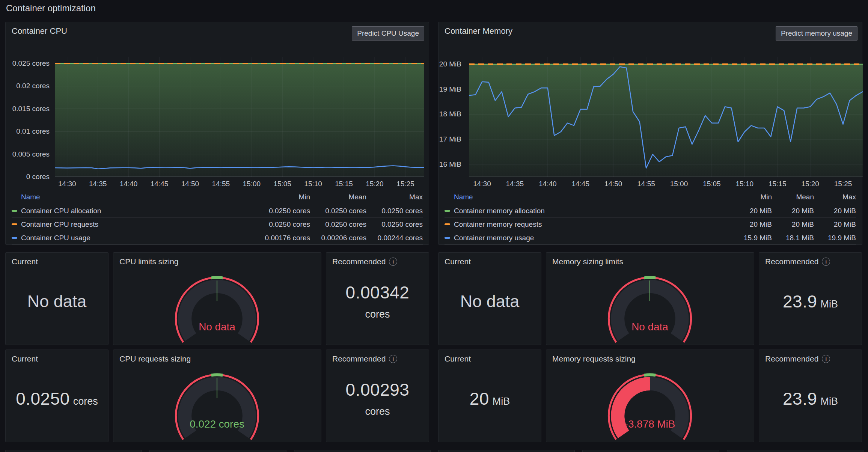 This screenshot has width=868, height=452. I want to click on legend-series-label: Container memory usage, so click(587, 238).